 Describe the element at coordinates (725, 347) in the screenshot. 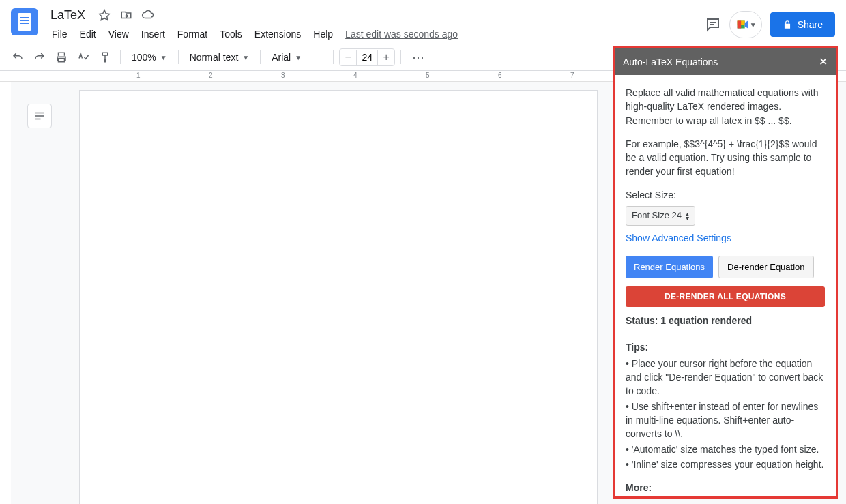

I see `tips-heading: Tips:` at that location.